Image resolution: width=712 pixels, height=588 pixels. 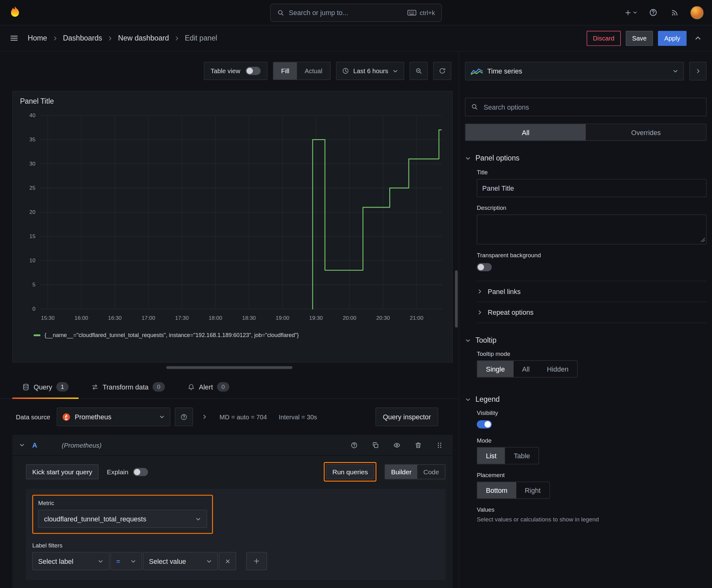 I want to click on horizontal-scrollbar, so click(x=229, y=368).